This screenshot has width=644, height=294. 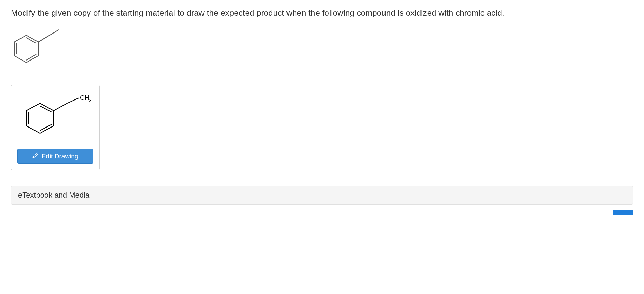 What do you see at coordinates (55, 117) in the screenshot?
I see `structure-drawing-canvas: CH3` at bounding box center [55, 117].